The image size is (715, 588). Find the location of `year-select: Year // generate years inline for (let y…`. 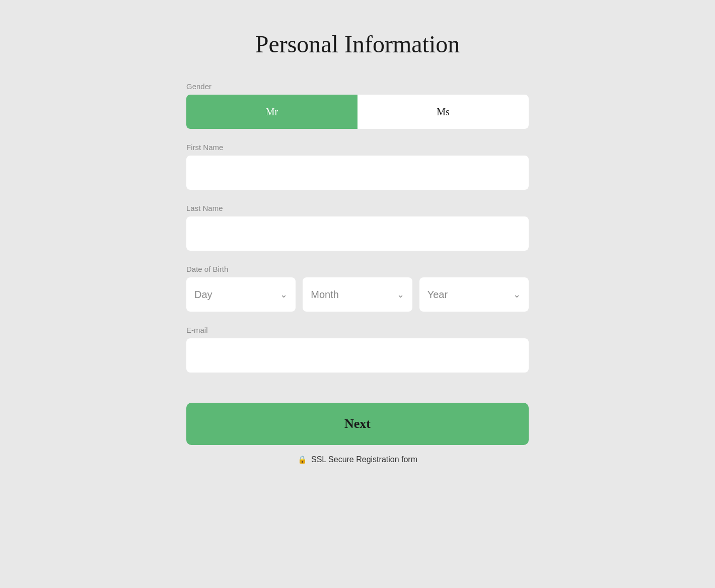

year-select: Year // generate years inline for (let y… is located at coordinates (474, 295).